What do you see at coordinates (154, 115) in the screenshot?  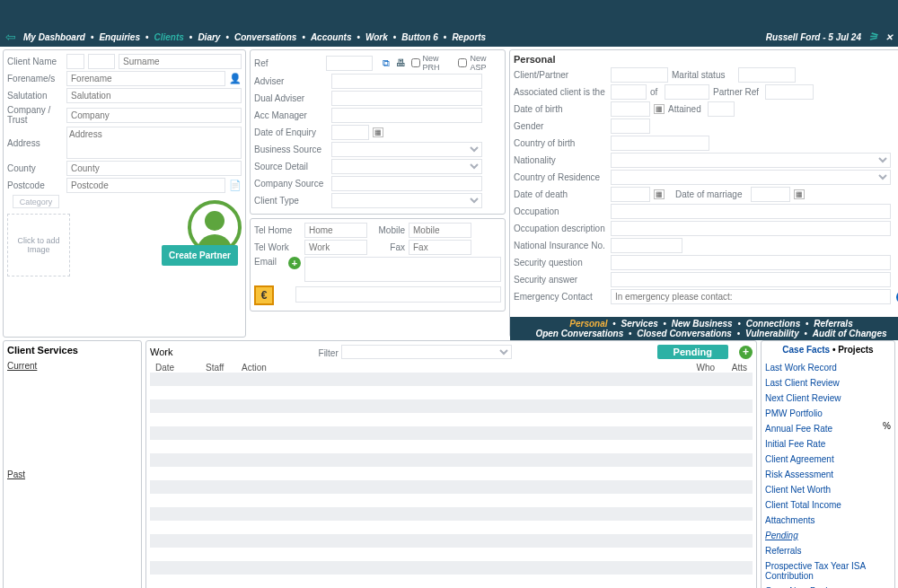 I see `company-input` at bounding box center [154, 115].